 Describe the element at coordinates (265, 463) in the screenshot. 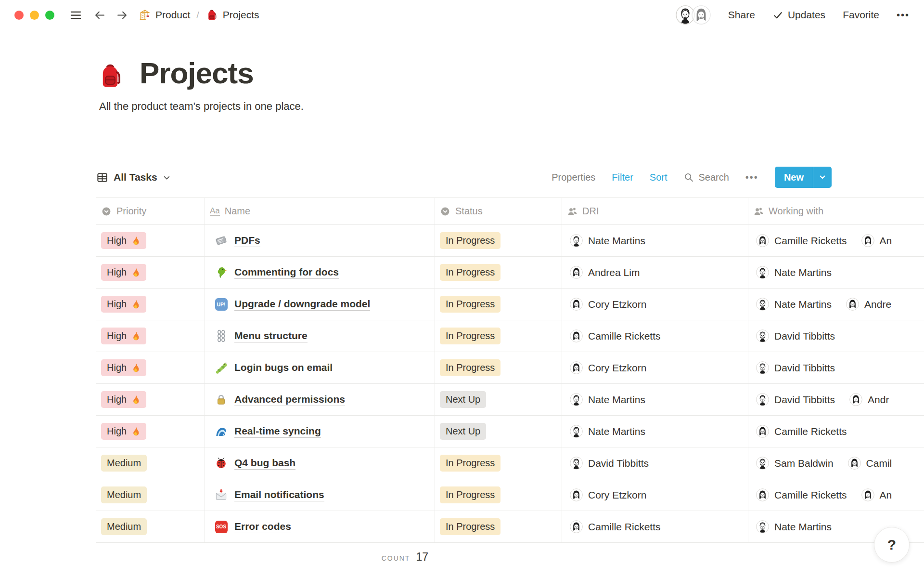

I see `page-link-q4-bug-bash: Q4 bug bash` at that location.